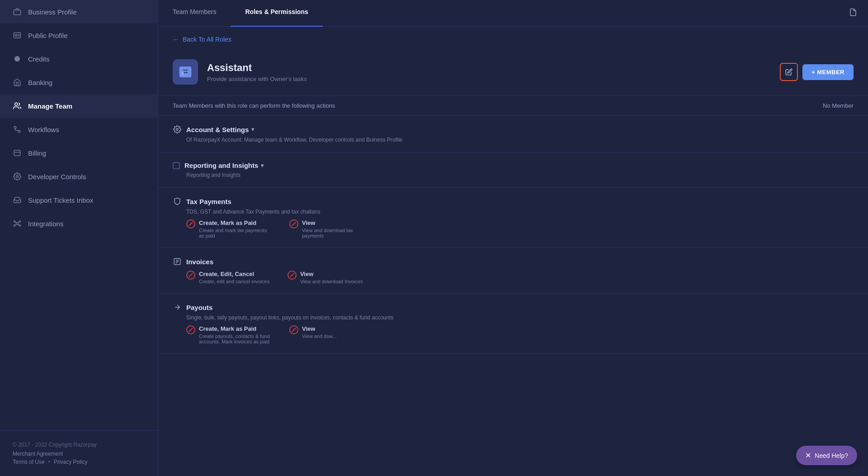 The height and width of the screenshot is (476, 868). I want to click on perm-action-info: View View and dow..., so click(319, 332).